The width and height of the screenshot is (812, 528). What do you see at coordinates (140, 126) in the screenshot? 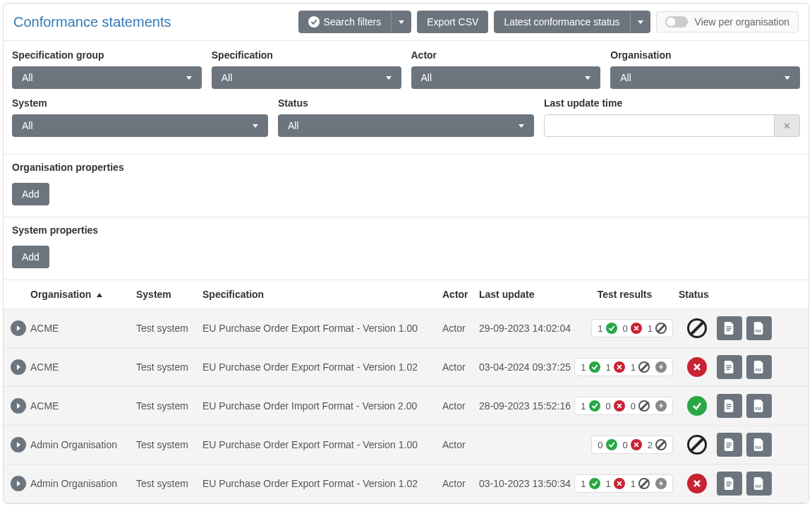
I see `system-dropdown: All` at bounding box center [140, 126].